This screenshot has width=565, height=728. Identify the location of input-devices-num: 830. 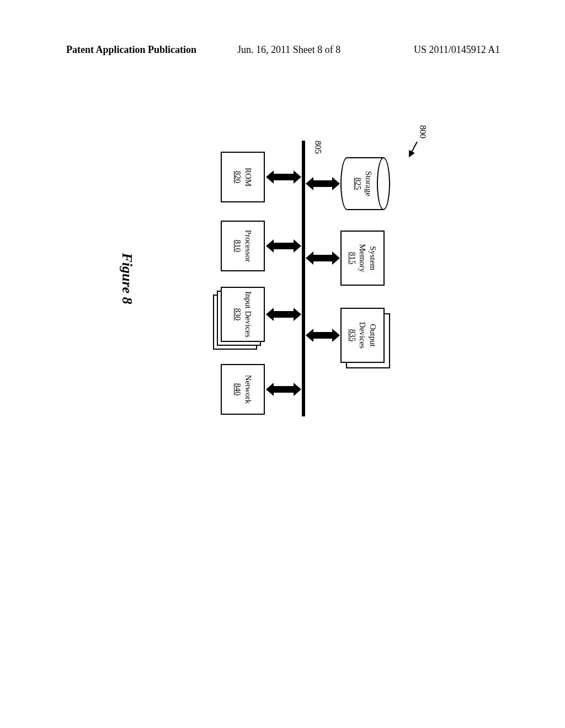
(237, 314).